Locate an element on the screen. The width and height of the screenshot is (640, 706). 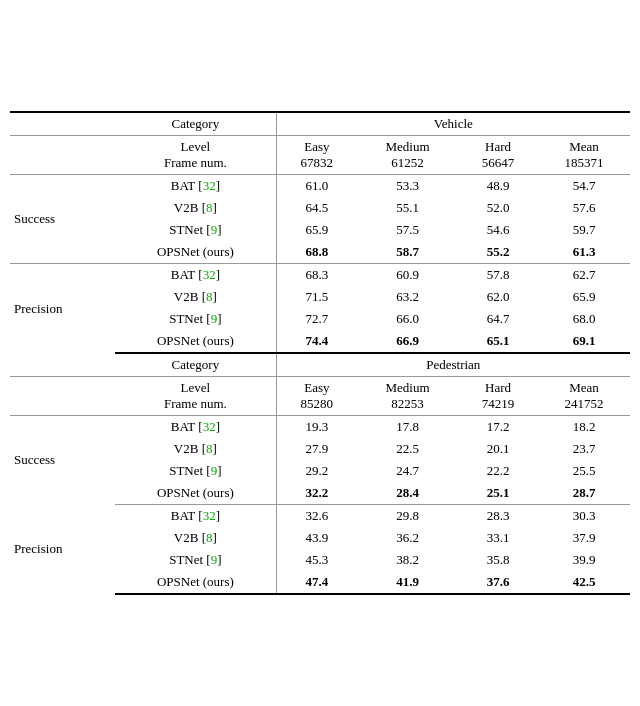
opsnet-hard: 55.2 is located at coordinates (498, 252).